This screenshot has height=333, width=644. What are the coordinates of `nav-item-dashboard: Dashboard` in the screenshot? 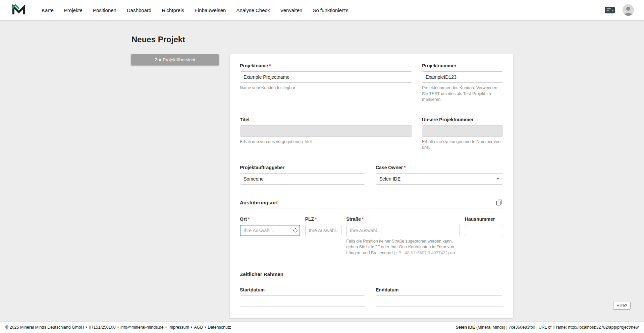 It's located at (139, 10).